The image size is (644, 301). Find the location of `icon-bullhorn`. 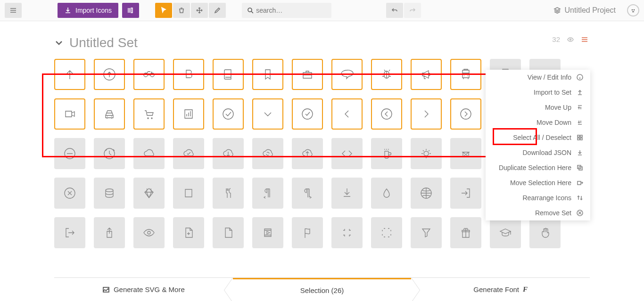

icon-bullhorn is located at coordinates (426, 74).